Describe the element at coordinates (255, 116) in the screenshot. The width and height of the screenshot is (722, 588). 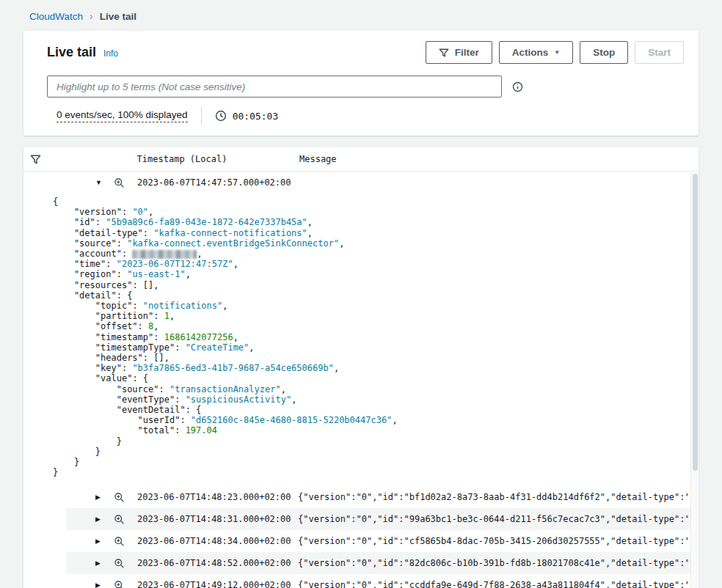
I see `session-timer: 00:05:03` at that location.